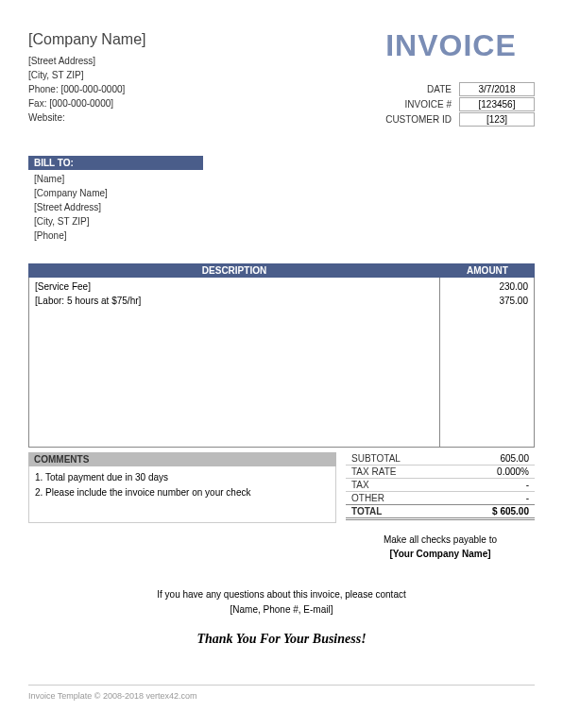 This screenshot has height=728, width=563. What do you see at coordinates (497, 119) in the screenshot?
I see `meta-customer-id-value: [123]` at bounding box center [497, 119].